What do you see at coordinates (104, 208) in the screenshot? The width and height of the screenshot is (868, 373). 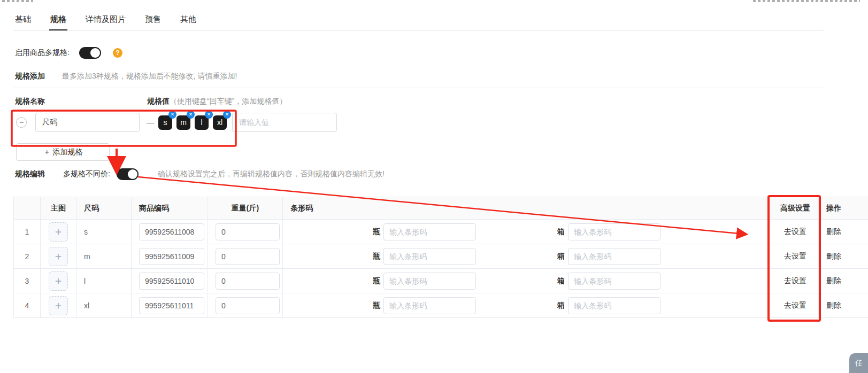 I see `header-size: 尺码` at bounding box center [104, 208].